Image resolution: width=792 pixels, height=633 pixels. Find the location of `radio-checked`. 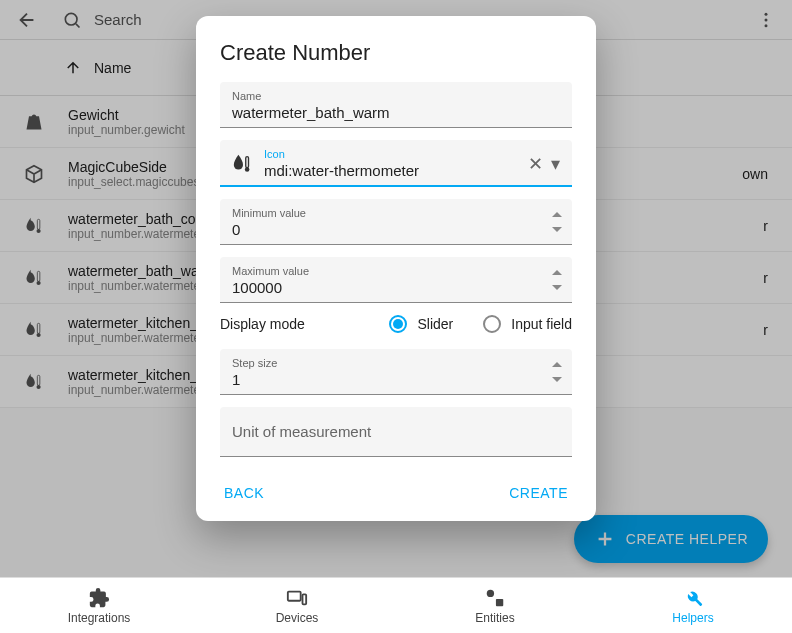

radio-checked is located at coordinates (398, 324).